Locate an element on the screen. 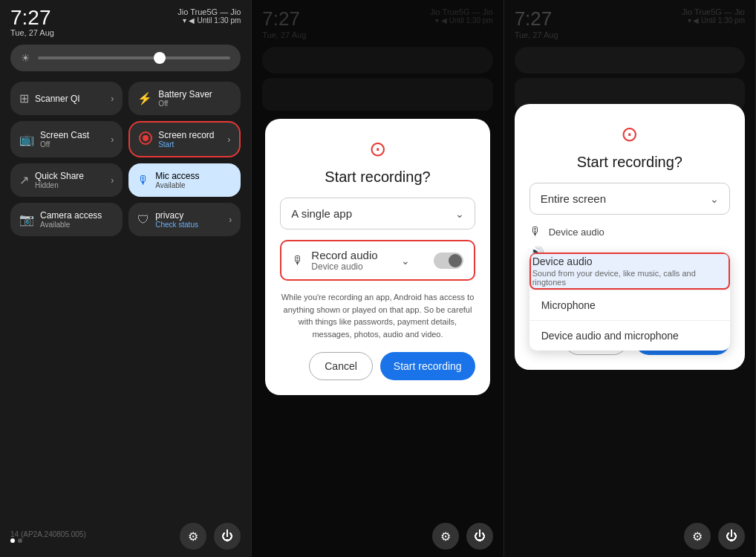 Image resolution: width=756 pixels, height=557 pixels. mic-access-sub: Available is located at coordinates (193, 186).